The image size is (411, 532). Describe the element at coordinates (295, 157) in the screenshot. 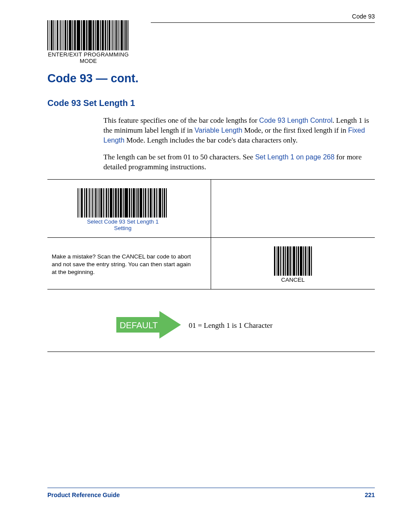

I see `link-set-length-1: Set Length 1 on page 268` at that location.